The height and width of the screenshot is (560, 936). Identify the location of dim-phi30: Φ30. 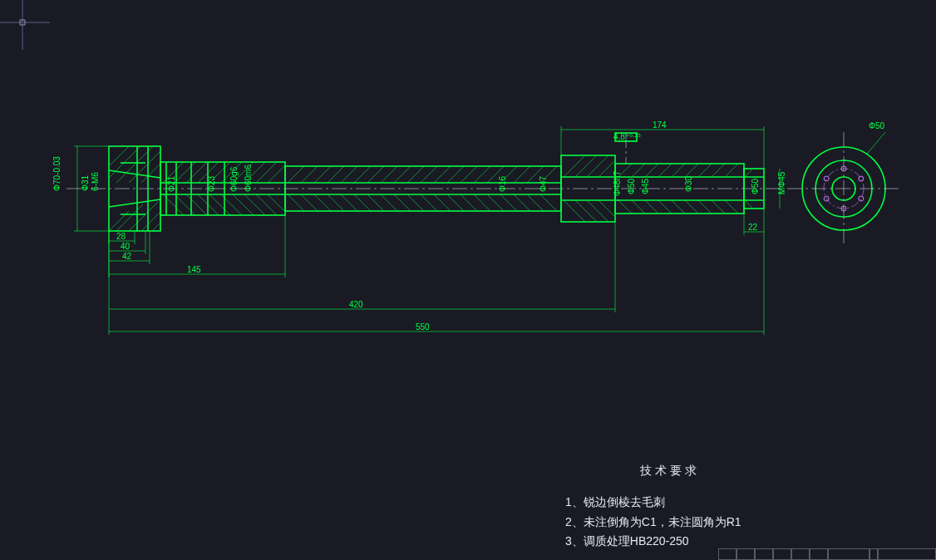
(688, 184).